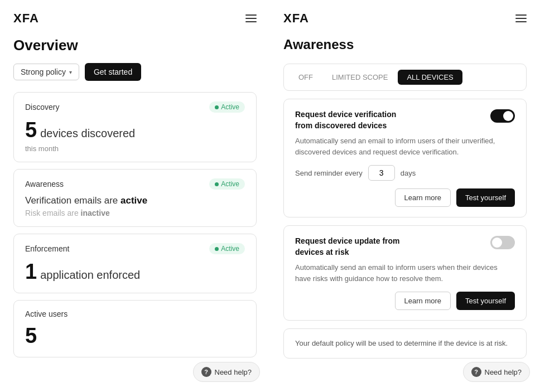 This screenshot has height=392, width=540. I want to click on enforcement-badge: Active, so click(227, 249).